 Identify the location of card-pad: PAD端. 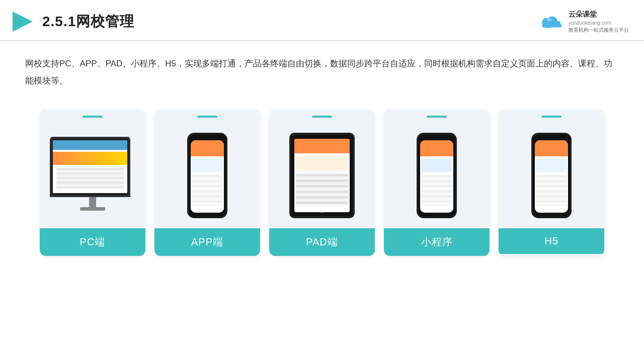
(322, 183).